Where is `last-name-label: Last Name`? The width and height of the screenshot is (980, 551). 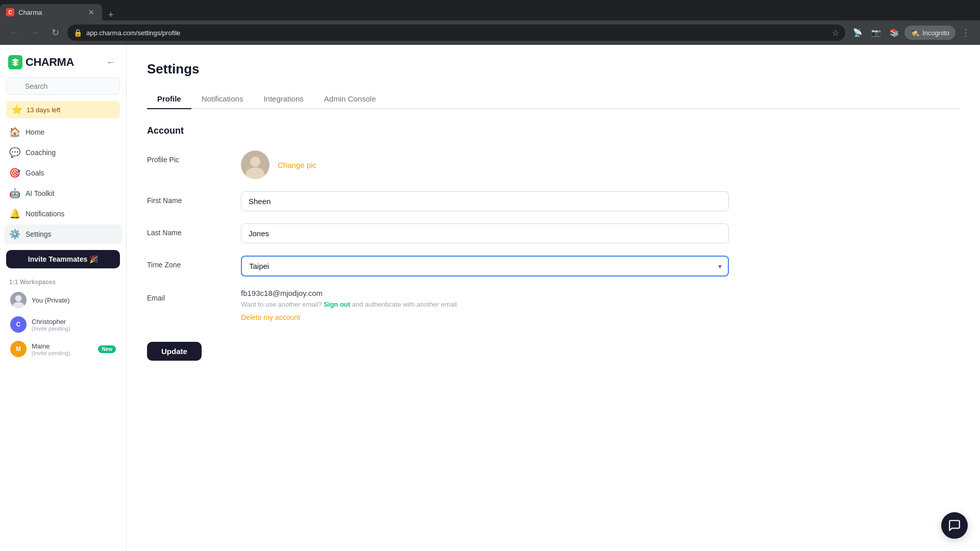
last-name-label: Last Name is located at coordinates (188, 230).